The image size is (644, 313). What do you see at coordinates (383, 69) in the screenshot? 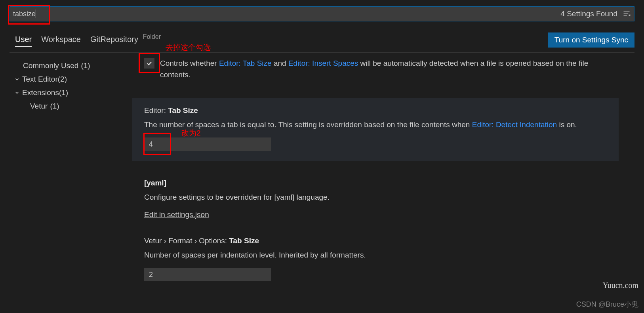
I see `setting-description: Controls whether Editor: Tab Size and Ed…` at bounding box center [383, 69].